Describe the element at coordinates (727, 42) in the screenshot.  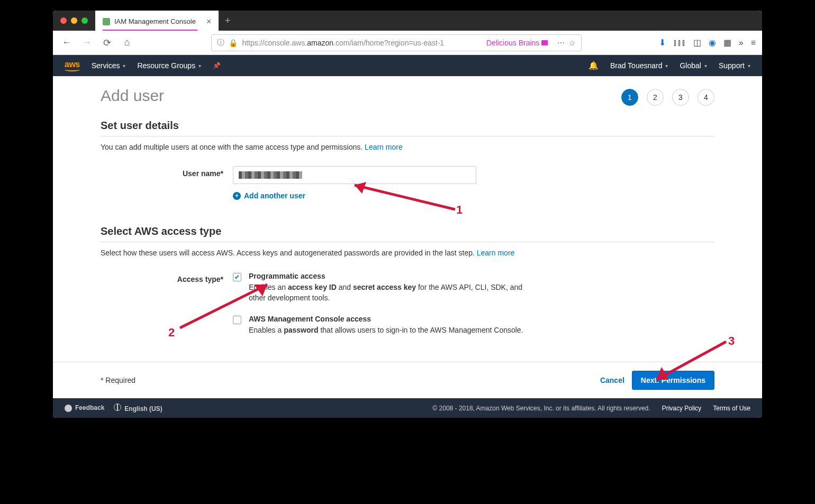
I see `app-grid-icon: ▦` at that location.